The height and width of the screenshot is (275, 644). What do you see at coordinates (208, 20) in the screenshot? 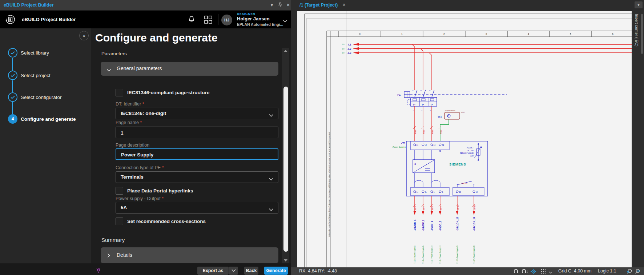
I see `apps-grid-icon` at bounding box center [208, 20].